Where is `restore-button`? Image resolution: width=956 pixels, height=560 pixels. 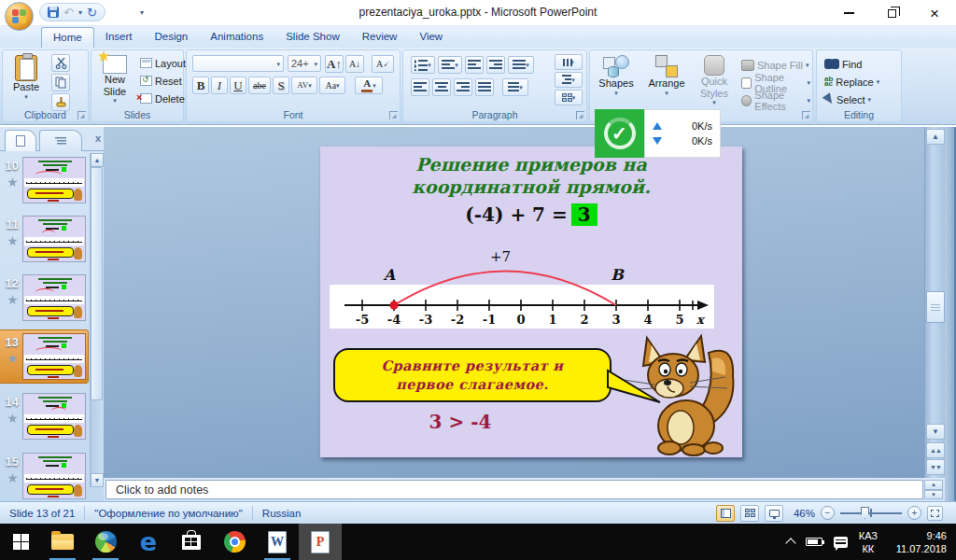 restore-button is located at coordinates (892, 13).